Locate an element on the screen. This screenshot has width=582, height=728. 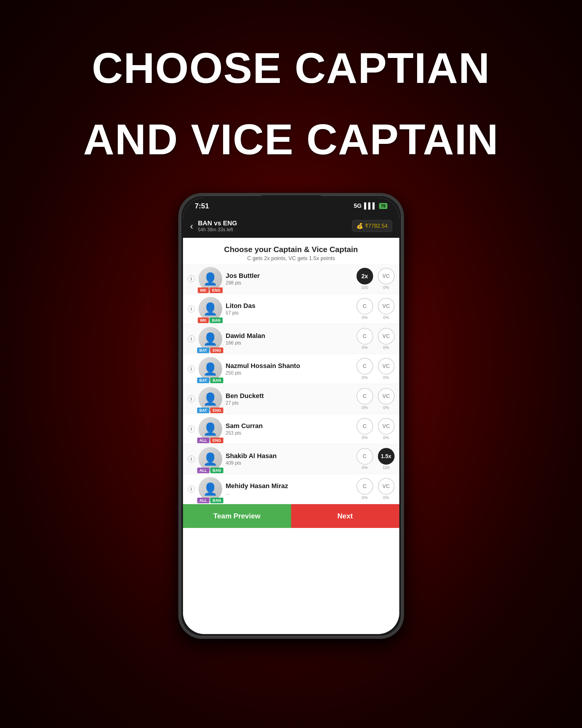
role-badge: WK ENG is located at coordinates (210, 290).